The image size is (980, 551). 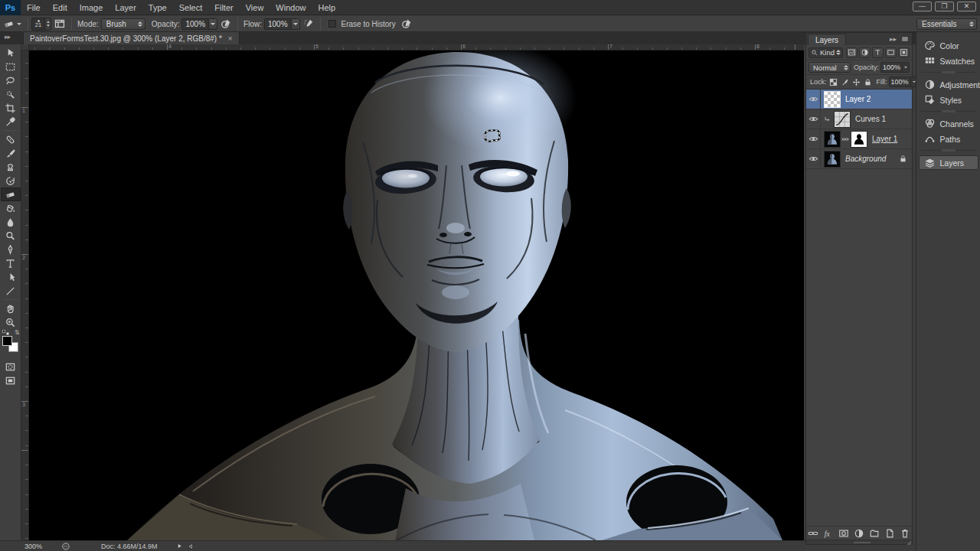 What do you see at coordinates (11, 94) in the screenshot?
I see `tool-quick-selection` at bounding box center [11, 94].